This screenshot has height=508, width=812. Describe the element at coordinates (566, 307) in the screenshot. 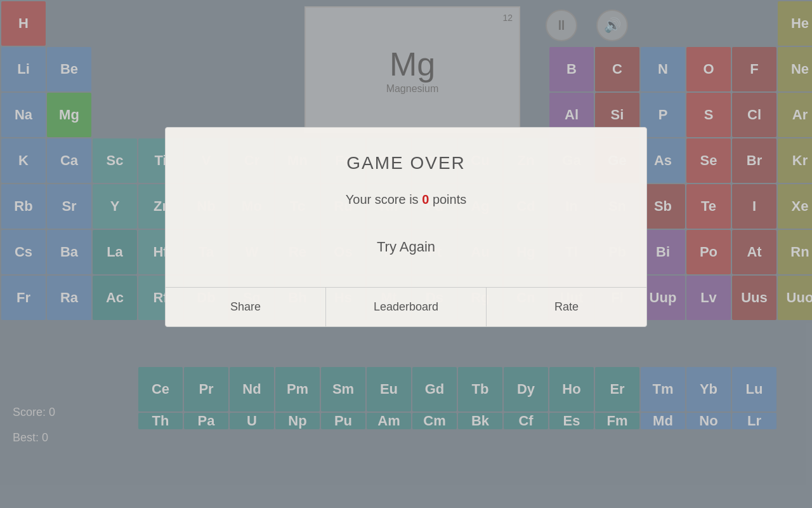

I see `rate-button: Rate` at that location.